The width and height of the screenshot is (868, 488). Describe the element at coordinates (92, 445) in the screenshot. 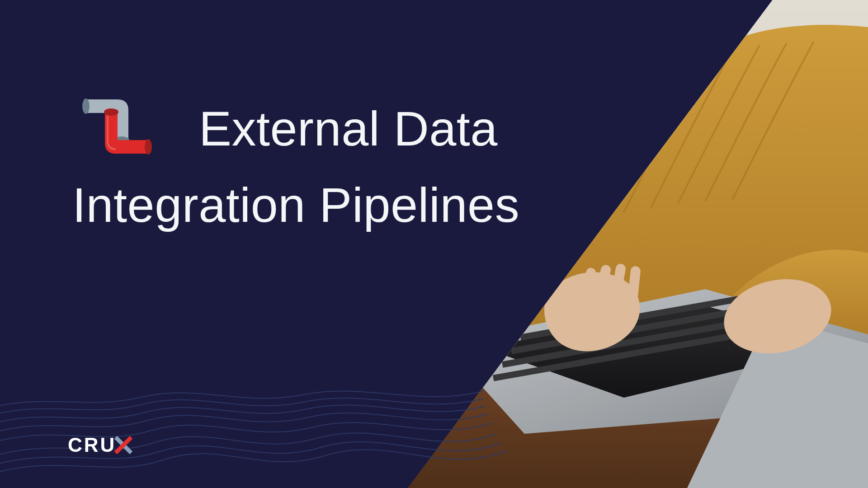

I see `logo-text-prefix: CRU` at that location.